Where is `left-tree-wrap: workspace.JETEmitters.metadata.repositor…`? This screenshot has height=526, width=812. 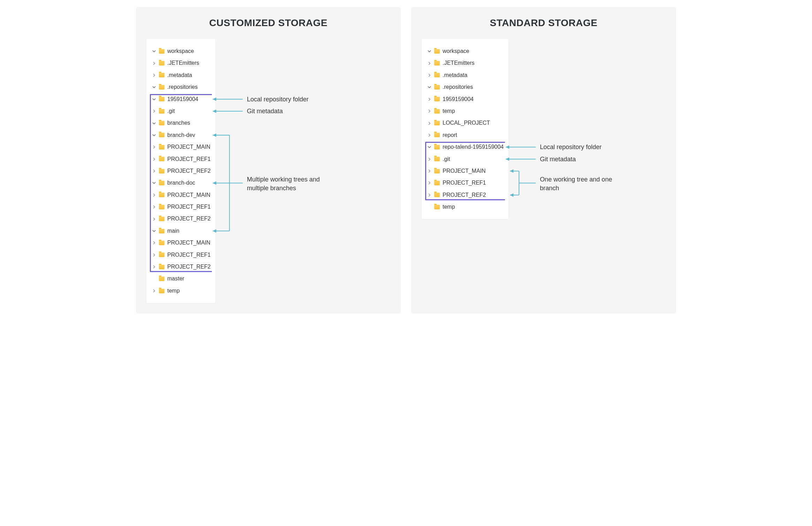
left-tree-wrap: workspace.JETEmitters.metadata.repositor… is located at coordinates (181, 171).